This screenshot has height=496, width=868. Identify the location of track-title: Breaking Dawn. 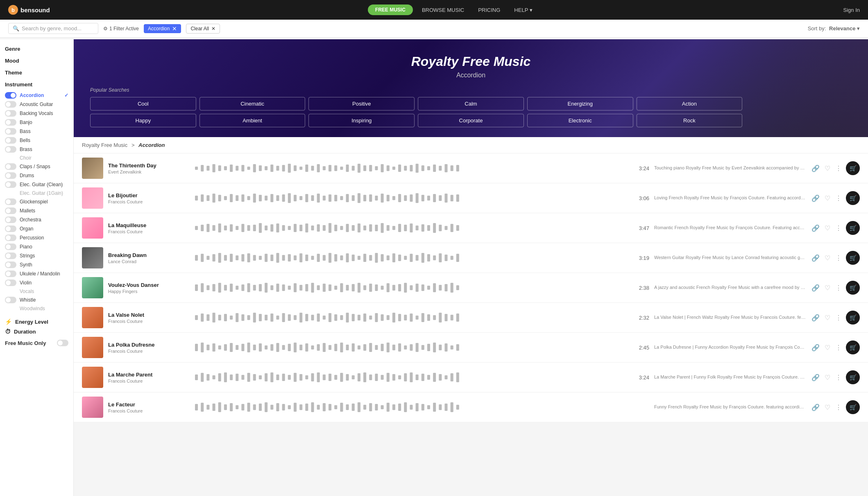
(149, 255).